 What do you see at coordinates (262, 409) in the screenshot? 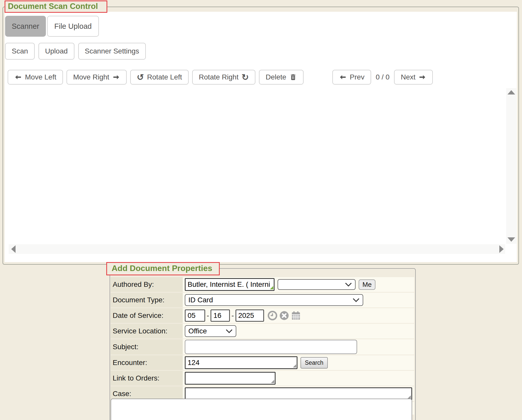
I see `document-notes-textarea` at bounding box center [262, 409].